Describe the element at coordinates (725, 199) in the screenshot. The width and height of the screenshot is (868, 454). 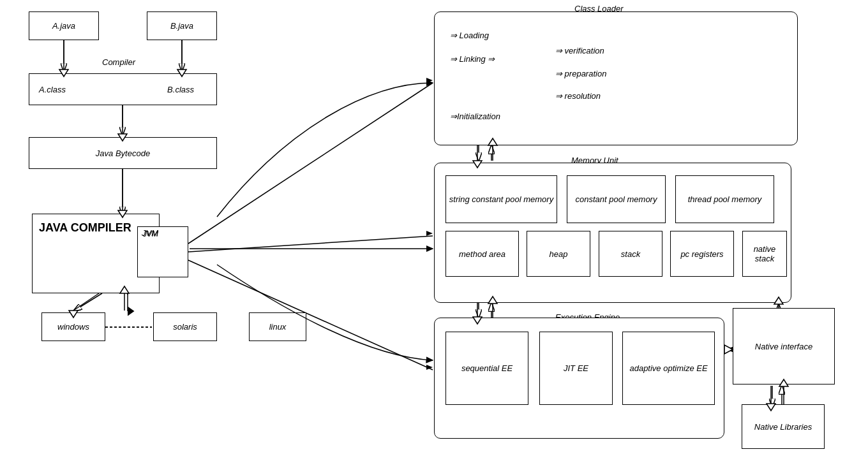
I see `thread-pool-label: thread pool memory` at that location.